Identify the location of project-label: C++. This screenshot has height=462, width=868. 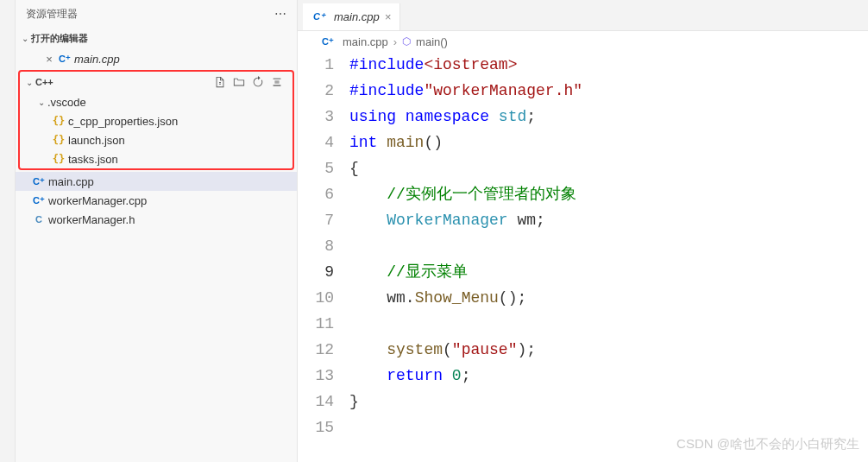
(45, 82).